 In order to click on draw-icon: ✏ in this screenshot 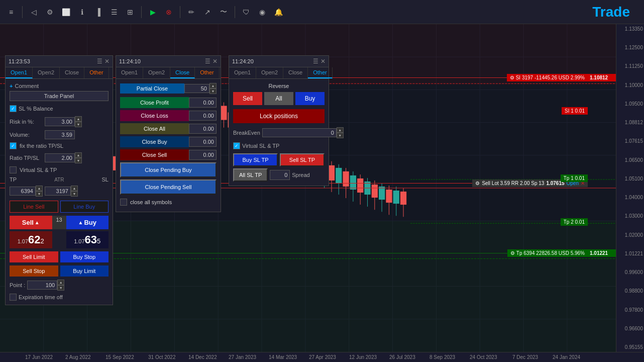, I will do `click(191, 12)`.